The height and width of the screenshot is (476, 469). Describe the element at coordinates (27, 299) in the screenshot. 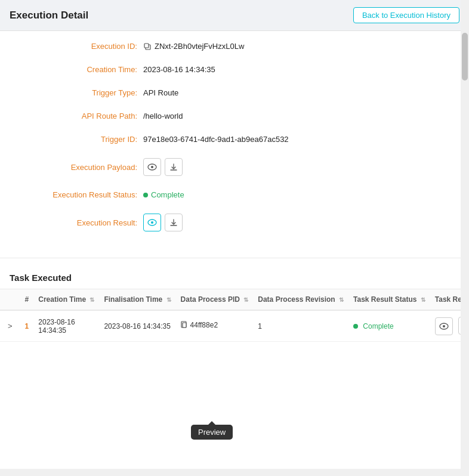

I see `col-number: #` at that location.